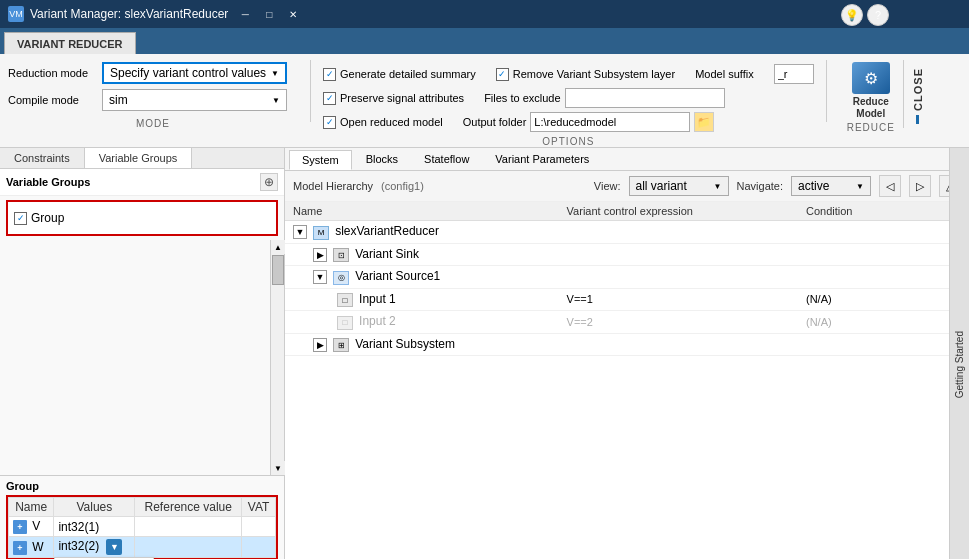 The width and height of the screenshot is (969, 559). Describe the element at coordinates (42, 158) in the screenshot. I see `tab-constraints: Constraints` at that location.